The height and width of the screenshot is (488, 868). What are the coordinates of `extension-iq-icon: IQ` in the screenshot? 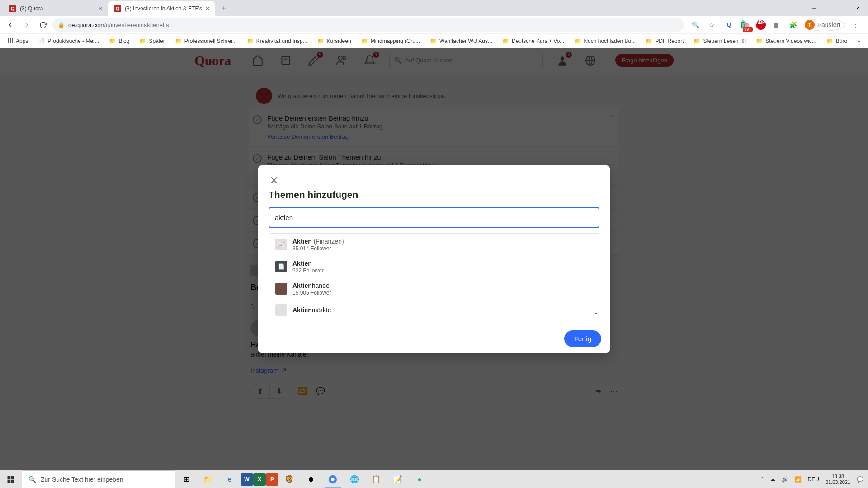 It's located at (728, 25).